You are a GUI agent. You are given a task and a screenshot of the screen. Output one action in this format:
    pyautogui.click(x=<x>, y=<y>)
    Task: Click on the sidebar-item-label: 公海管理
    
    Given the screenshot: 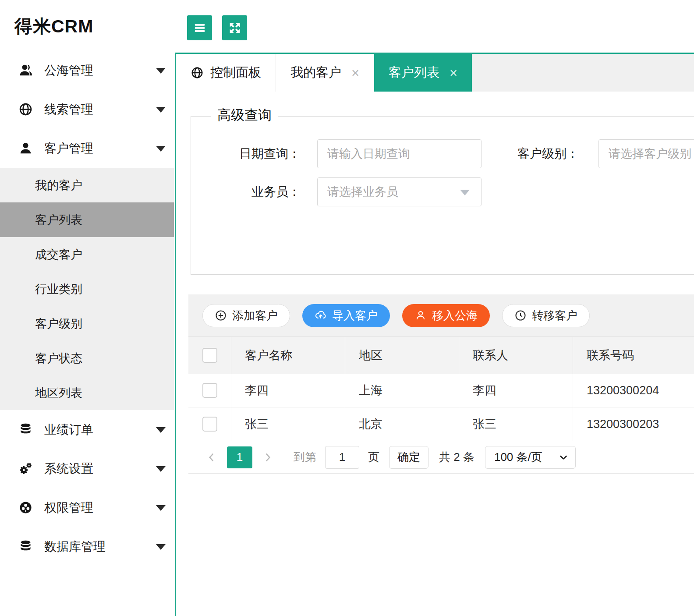 What is the action you would take?
    pyautogui.click(x=69, y=71)
    